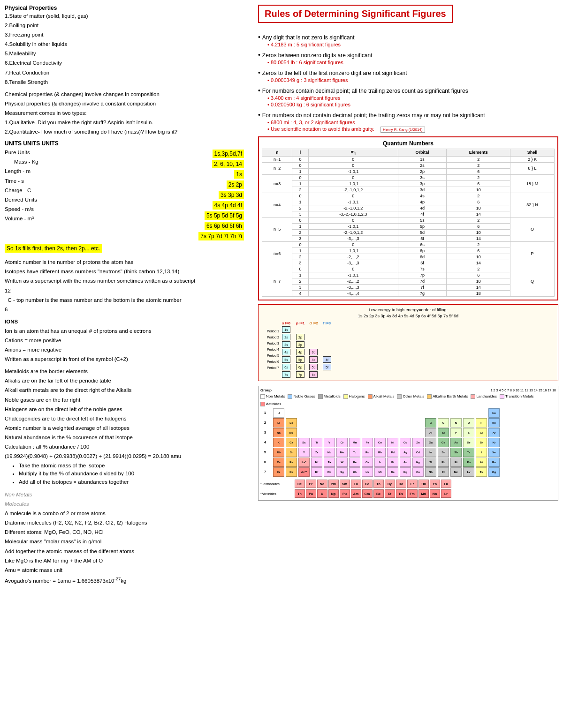 Image resolution: width=563 pixels, height=728 pixels. What do you see at coordinates (408, 343) in the screenshot?
I see `orbital-filling-section: Low energy to high energy=order of filli…` at bounding box center [408, 343].